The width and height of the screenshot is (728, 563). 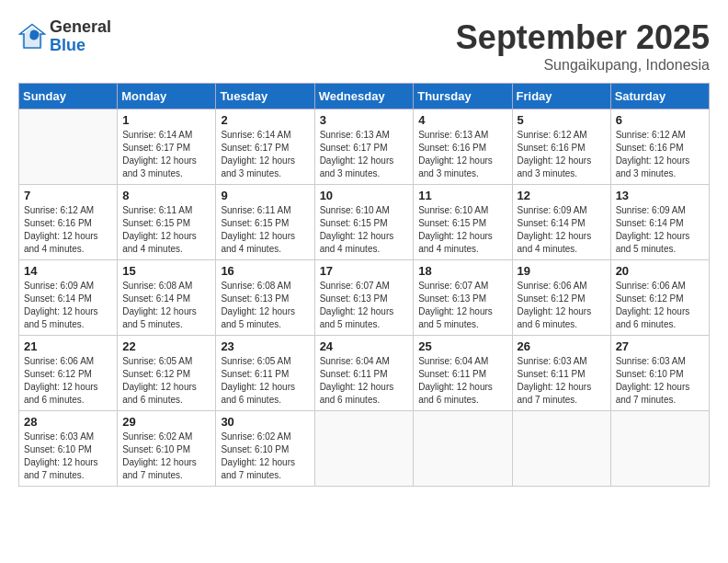 What do you see at coordinates (364, 97) in the screenshot?
I see `weekday-header: Wednesday` at bounding box center [364, 97].